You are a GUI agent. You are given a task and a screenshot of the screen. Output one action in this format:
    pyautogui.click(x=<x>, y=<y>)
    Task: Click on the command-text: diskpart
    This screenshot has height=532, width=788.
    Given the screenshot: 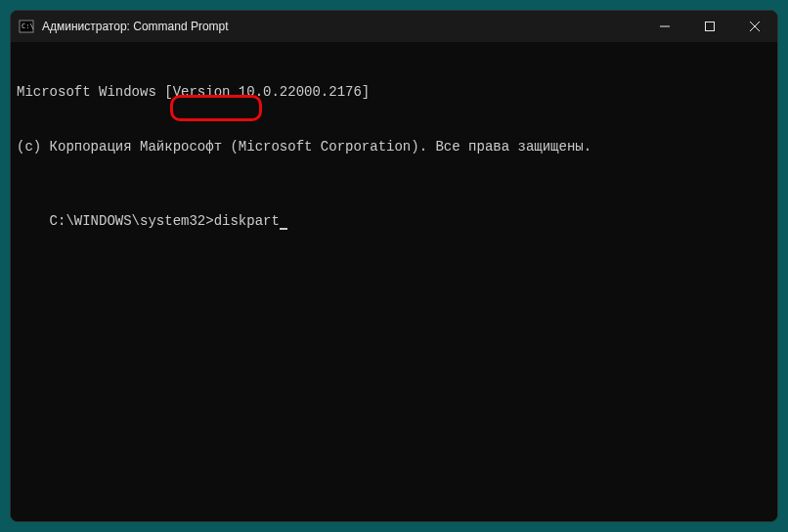 What is the action you would take?
    pyautogui.click(x=246, y=221)
    